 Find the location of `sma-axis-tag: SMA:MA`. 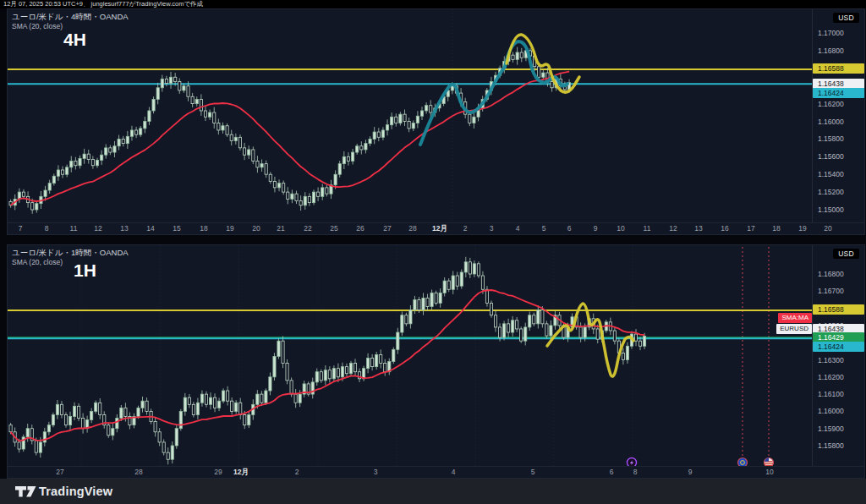

sma-axis-tag: SMA:MA is located at coordinates (795, 318).